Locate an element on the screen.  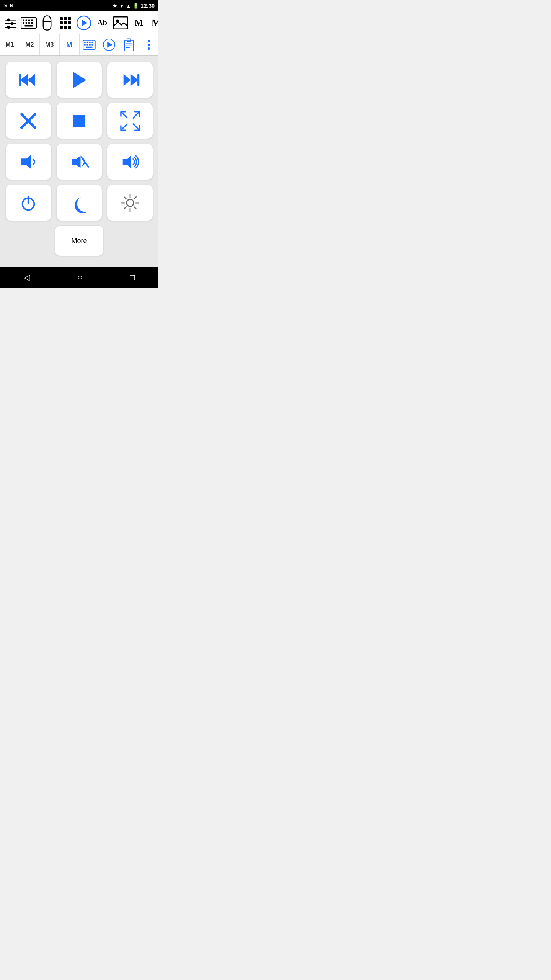
second-toolbar: M1 M2 M3 M is located at coordinates (79, 45).